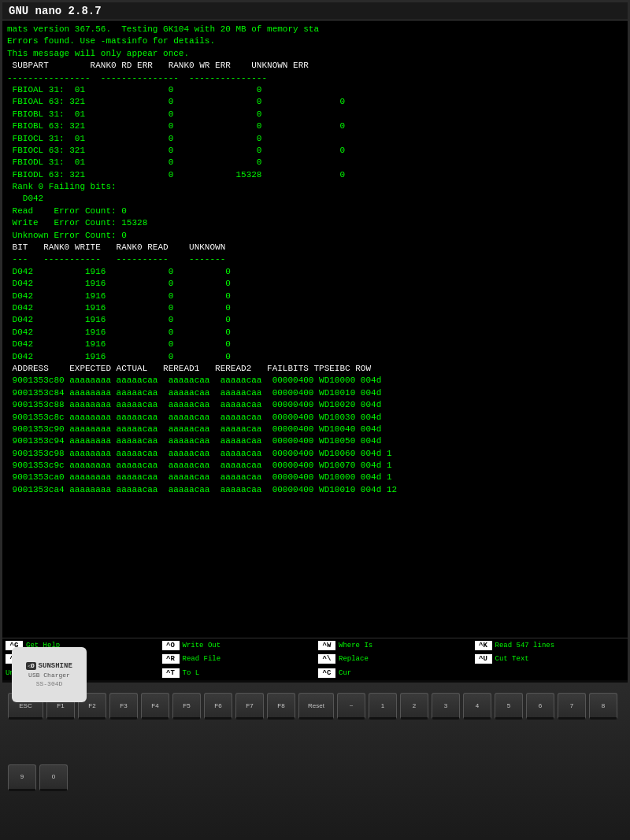 This screenshot has width=630, height=840. Describe the element at coordinates (315, 381) in the screenshot. I see `terminal-line-line33: 9001353c80 aaaaaaaa aaaaacaa aaaaacaa aa…` at that location.